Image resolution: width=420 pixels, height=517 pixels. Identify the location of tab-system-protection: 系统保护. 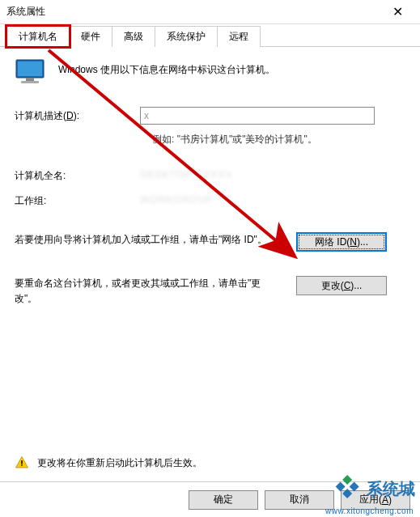
(186, 36).